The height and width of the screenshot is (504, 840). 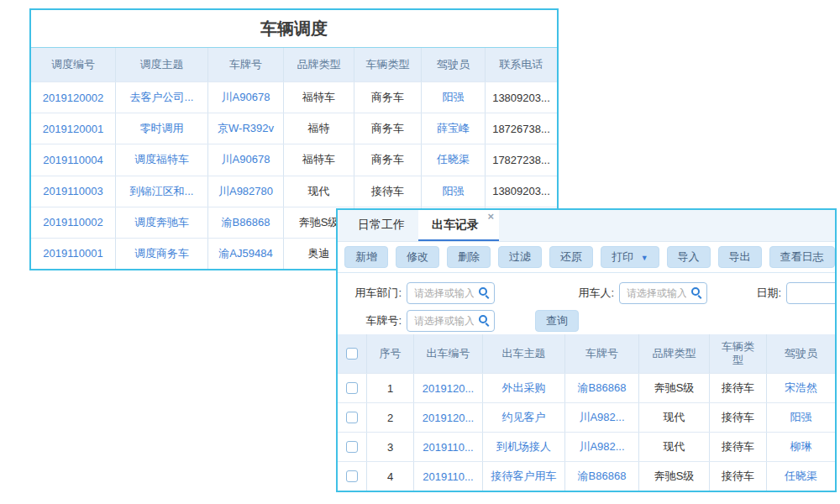 What do you see at coordinates (674, 476) in the screenshot?
I see `brand-cell: 奔驰S级` at bounding box center [674, 476].